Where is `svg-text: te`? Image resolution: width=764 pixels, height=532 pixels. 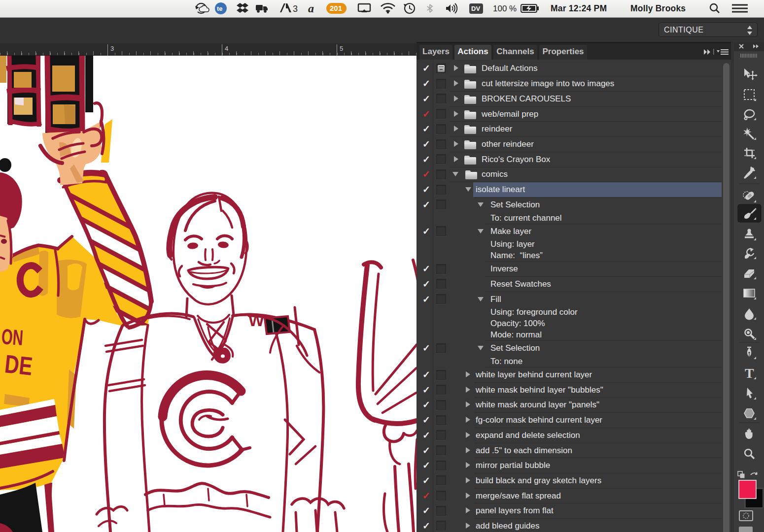 svg-text: te is located at coordinates (220, 9).